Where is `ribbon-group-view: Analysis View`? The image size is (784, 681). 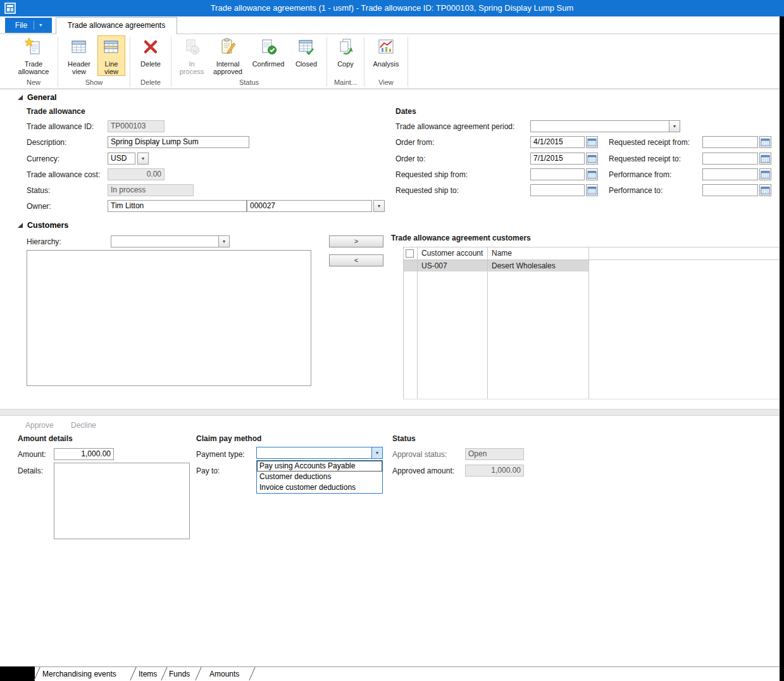 ribbon-group-view: Analysis View is located at coordinates (386, 62).